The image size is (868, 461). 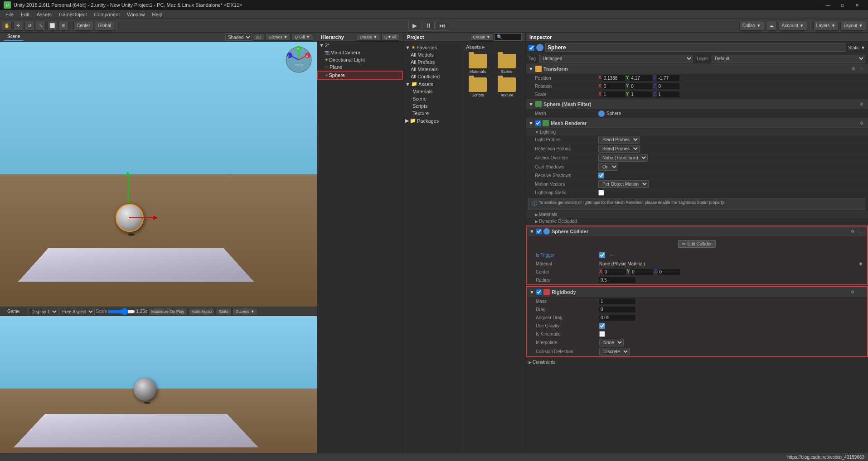 I want to click on folder-texture: Texture, so click(x=507, y=87).